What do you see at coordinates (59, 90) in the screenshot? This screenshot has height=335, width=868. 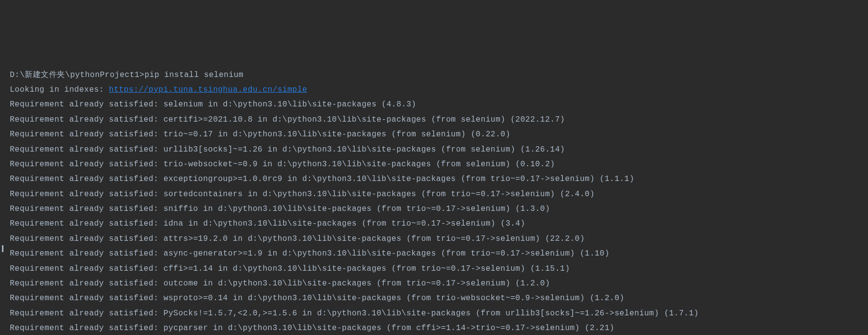 I see `indexes-prefix: Looking in indexes:` at bounding box center [59, 90].